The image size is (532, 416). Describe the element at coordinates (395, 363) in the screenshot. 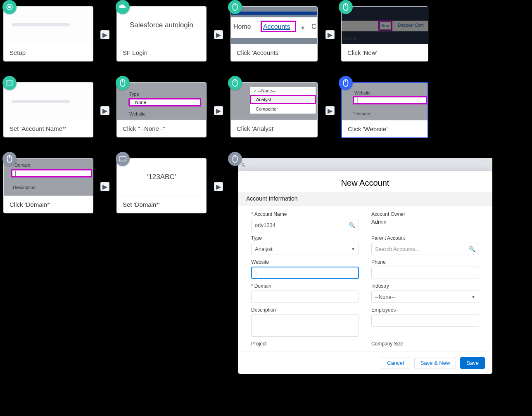

I see `cancel-button: Cancel` at that location.